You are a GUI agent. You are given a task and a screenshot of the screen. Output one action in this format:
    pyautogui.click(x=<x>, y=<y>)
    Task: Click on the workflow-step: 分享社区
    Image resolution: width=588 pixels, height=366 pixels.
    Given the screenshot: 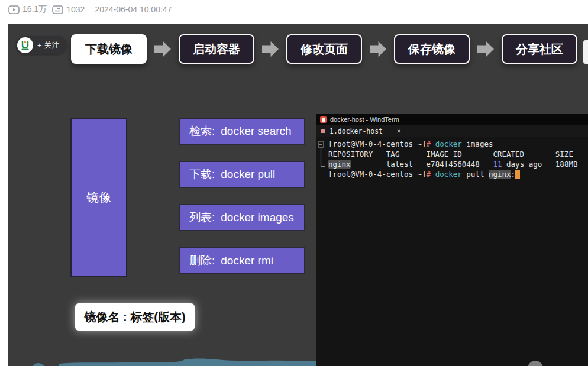 What is the action you would take?
    pyautogui.click(x=539, y=49)
    